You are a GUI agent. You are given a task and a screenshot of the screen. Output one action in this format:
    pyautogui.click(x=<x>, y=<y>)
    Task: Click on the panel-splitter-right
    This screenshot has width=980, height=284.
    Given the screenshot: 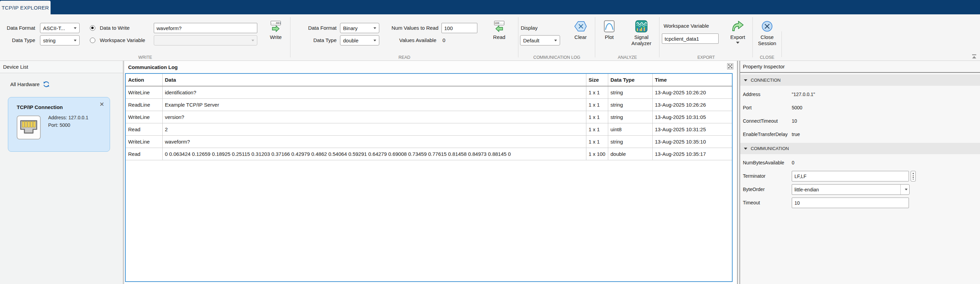 What is the action you would take?
    pyautogui.click(x=738, y=172)
    